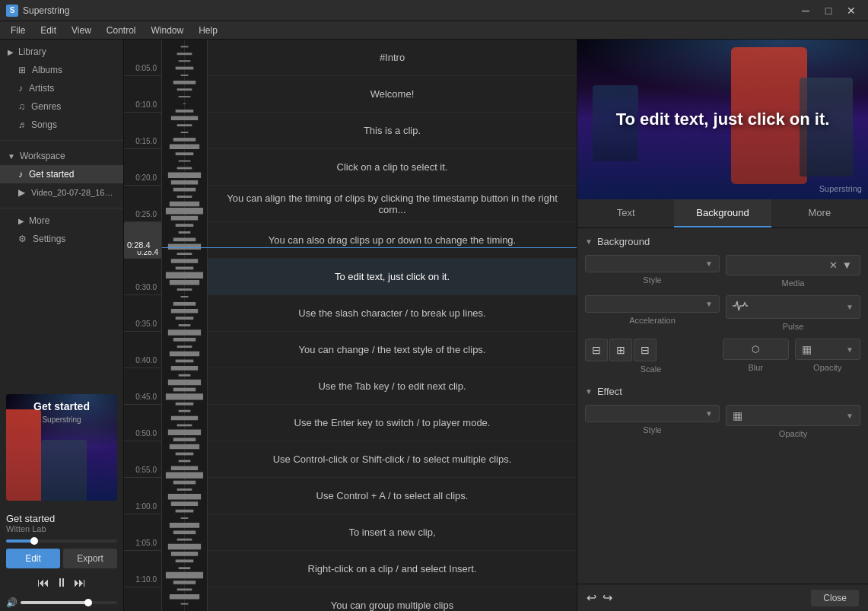  I want to click on scale-btn-2: ⊞, so click(621, 350).